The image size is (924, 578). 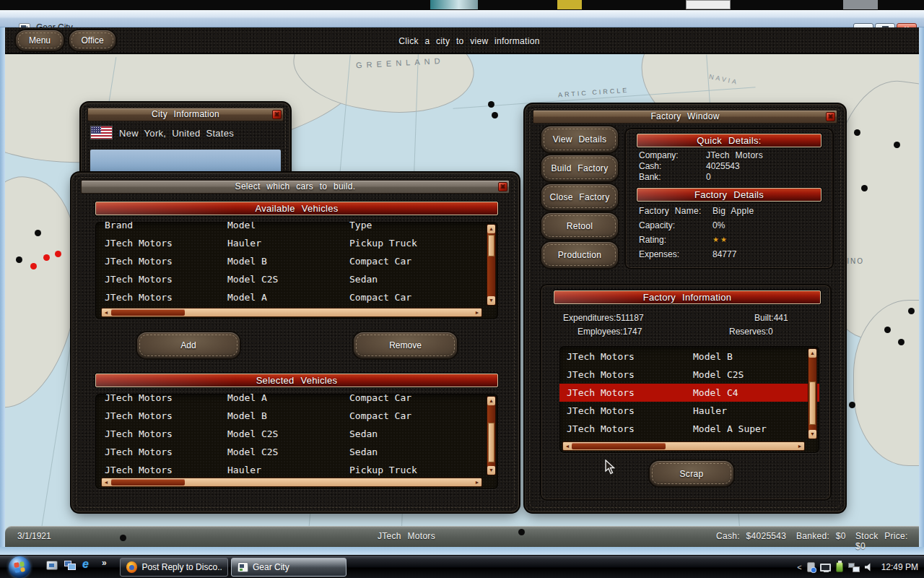 I want to click on factory-vehicle-list: JTech MotorsModel B JTech MotorsModel C2…, so click(x=689, y=400).